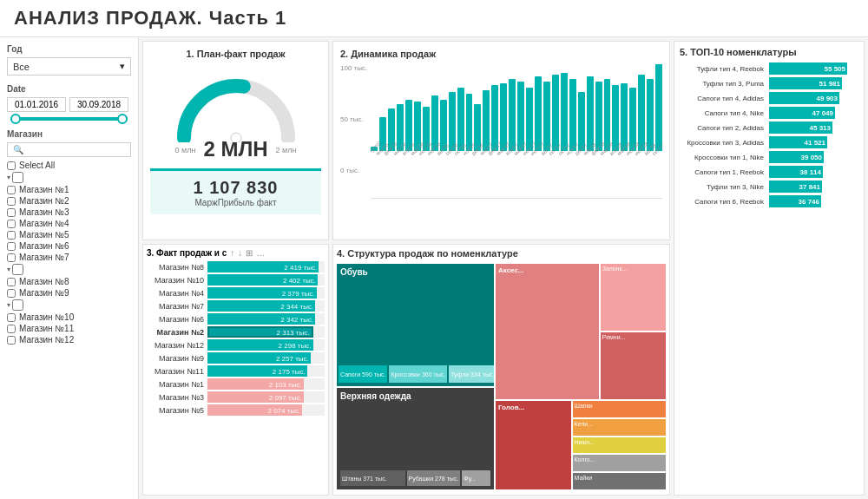 The height and width of the screenshot is (499, 868). What do you see at coordinates (69, 305) in the screenshot?
I see `group3-header: ▾` at bounding box center [69, 305].